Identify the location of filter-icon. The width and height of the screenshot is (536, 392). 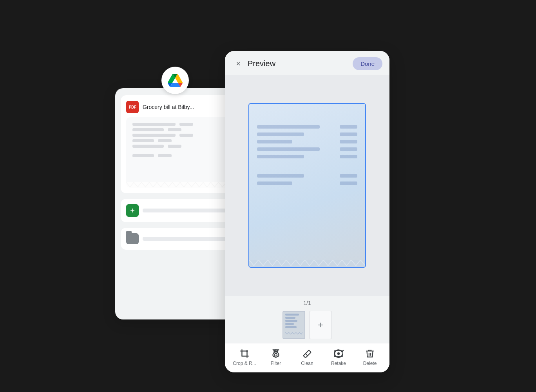
(276, 354).